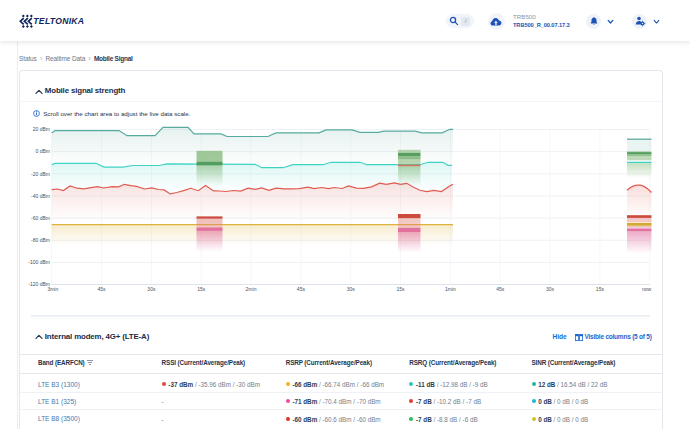 The image size is (690, 429). What do you see at coordinates (58, 21) in the screenshot?
I see `svg-text: TELTONIKA` at bounding box center [58, 21].